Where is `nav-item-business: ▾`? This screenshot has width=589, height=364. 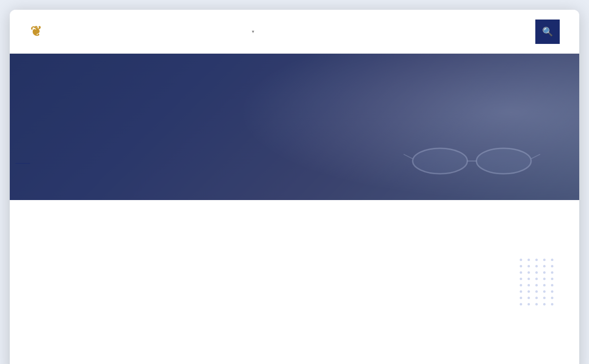
nav-item-business: ▾ is located at coordinates (252, 31).